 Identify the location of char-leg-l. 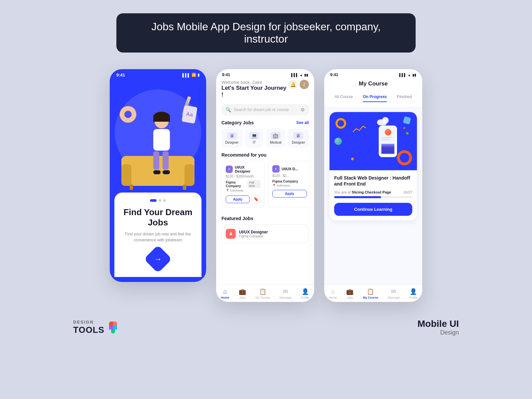
(156, 160).